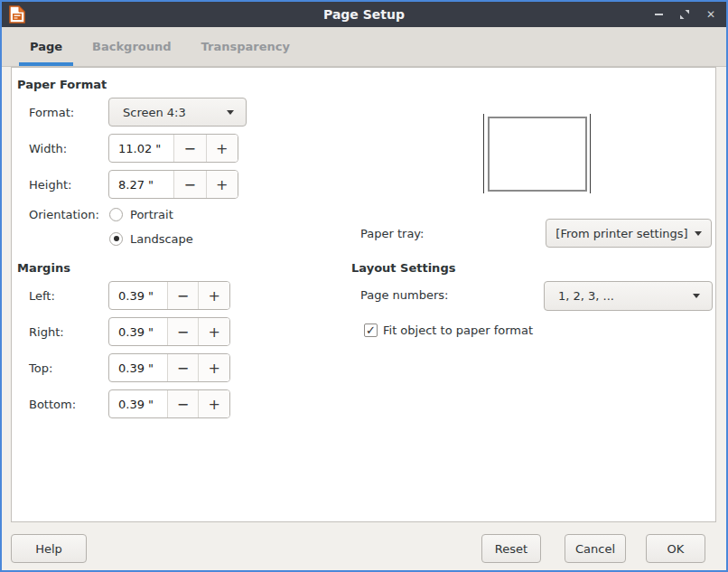 The width and height of the screenshot is (728, 572). I want to click on margin-bottom-decrement-button: −, so click(182, 404).